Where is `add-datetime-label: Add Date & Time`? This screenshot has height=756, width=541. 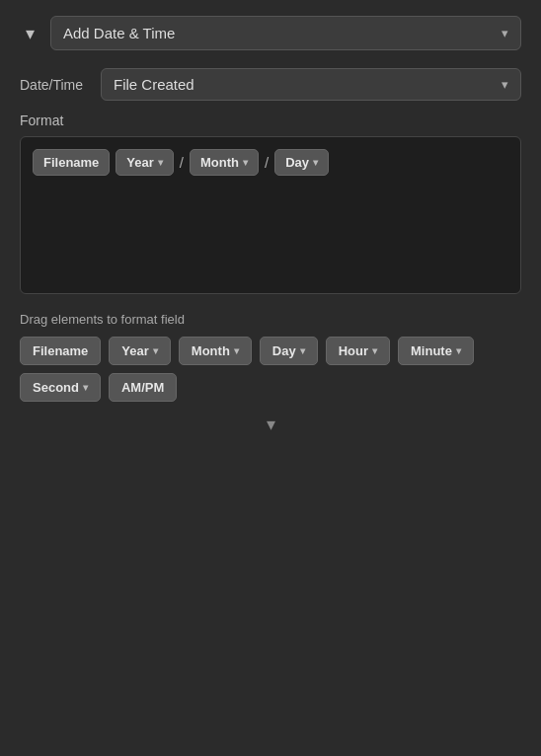 add-datetime-label: Add Date & Time is located at coordinates (118, 34).